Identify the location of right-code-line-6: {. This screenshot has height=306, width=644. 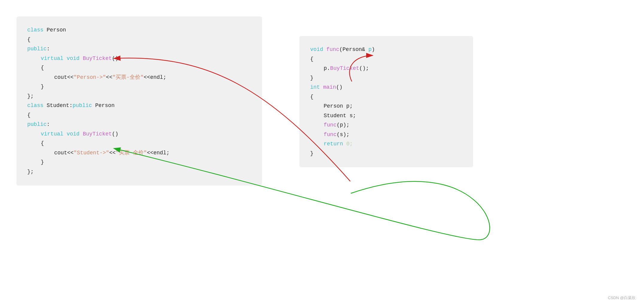
(386, 97).